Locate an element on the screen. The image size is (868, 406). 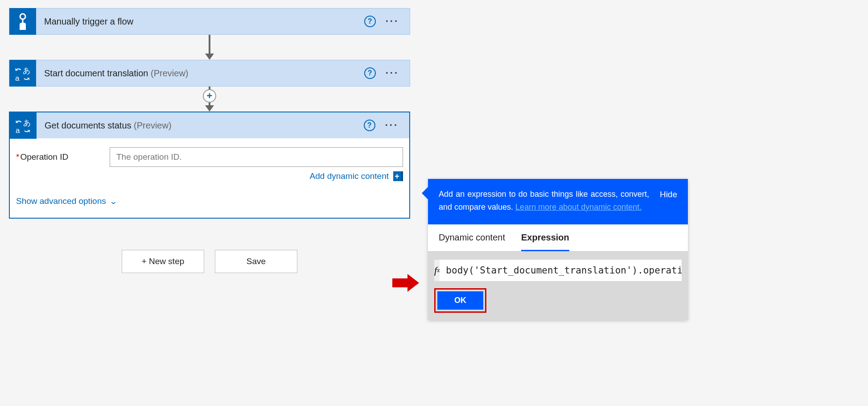
get-status-step: ⤺ あ a ⤻ Get documents status (Preview) ?… is located at coordinates (210, 125).